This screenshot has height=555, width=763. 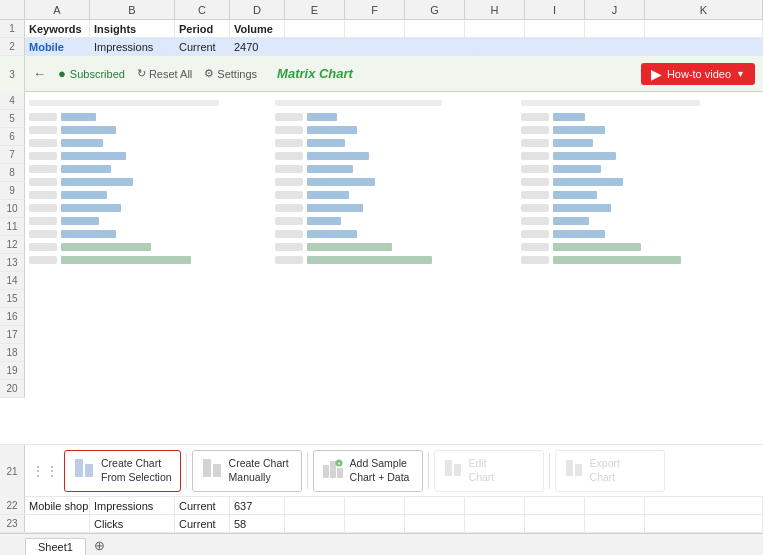 What do you see at coordinates (435, 10) in the screenshot?
I see `col-header-g: G` at bounding box center [435, 10].